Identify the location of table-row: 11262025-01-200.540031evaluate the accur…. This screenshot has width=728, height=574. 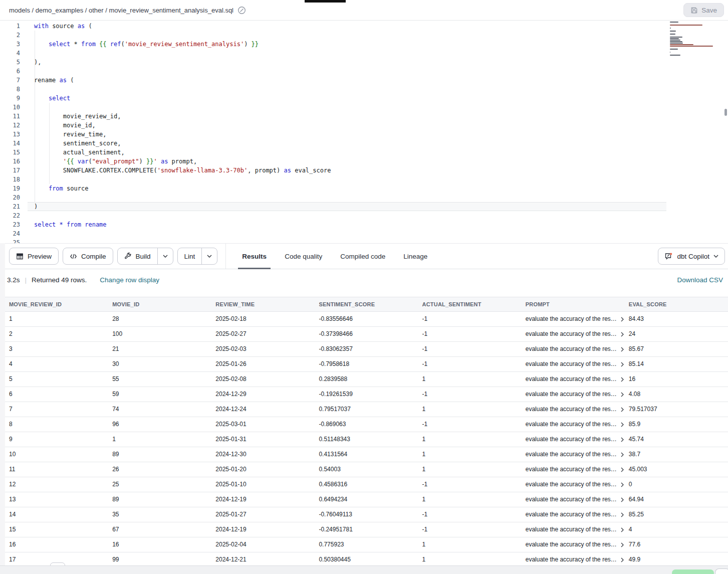
(367, 470).